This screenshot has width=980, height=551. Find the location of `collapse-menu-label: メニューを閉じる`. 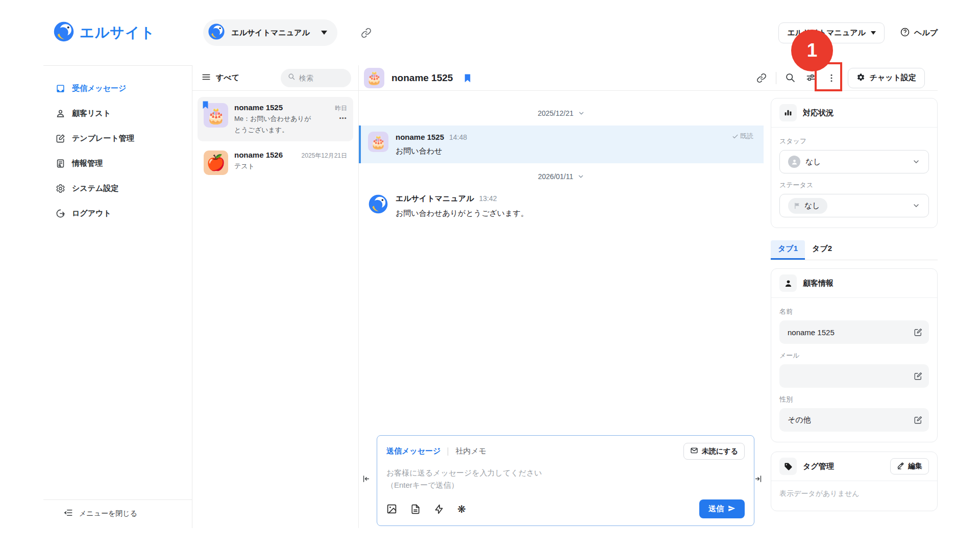

collapse-menu-label: メニューを閉じる is located at coordinates (108, 514).